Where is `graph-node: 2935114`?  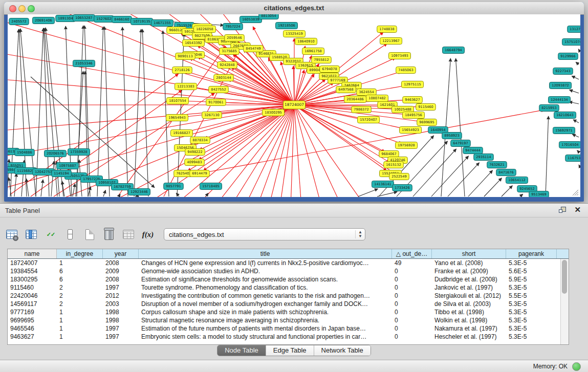 graph-node: 2935114 is located at coordinates (484, 158).